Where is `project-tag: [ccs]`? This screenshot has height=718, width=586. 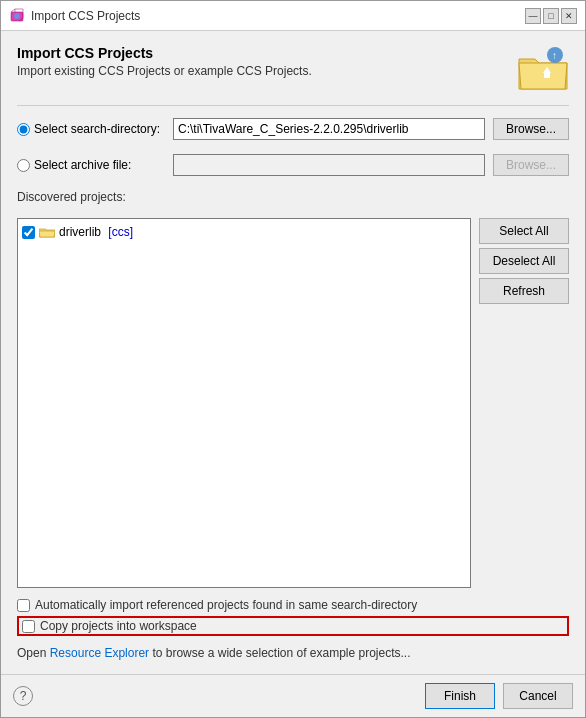
project-tag: [ccs] is located at coordinates (119, 232).